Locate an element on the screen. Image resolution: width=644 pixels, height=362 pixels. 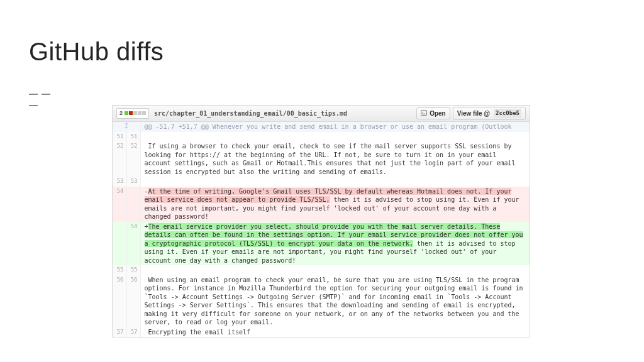
old-line-num: 55 is located at coordinates (119, 270).